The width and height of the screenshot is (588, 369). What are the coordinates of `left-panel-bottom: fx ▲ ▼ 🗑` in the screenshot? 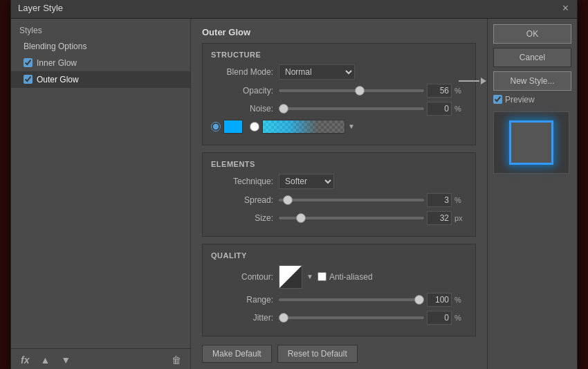 It's located at (101, 359).